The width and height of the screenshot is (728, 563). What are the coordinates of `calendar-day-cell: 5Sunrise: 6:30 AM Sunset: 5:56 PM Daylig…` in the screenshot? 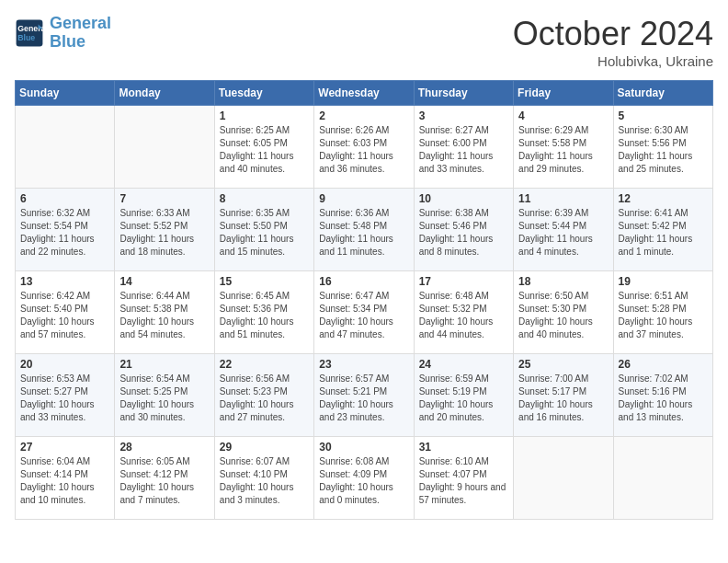 It's located at (663, 147).